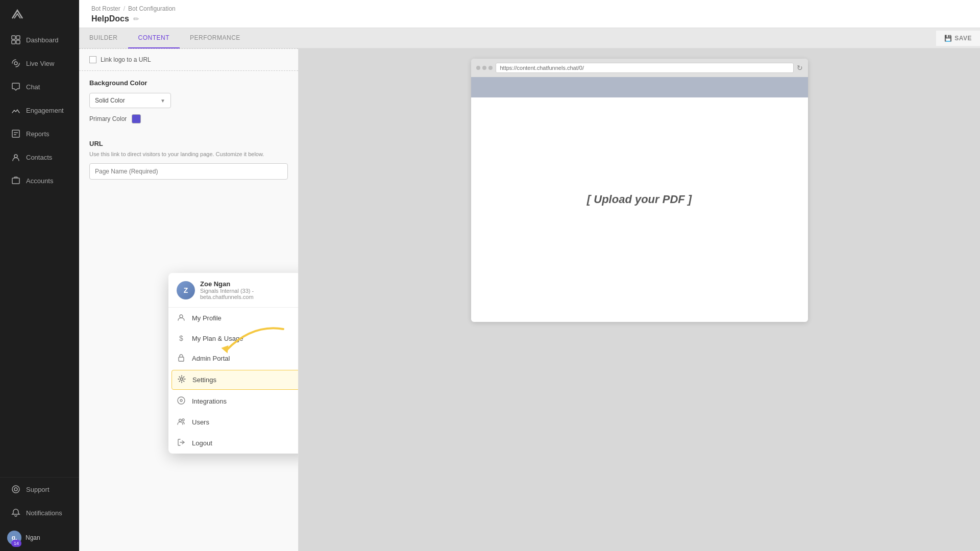  What do you see at coordinates (204, 380) in the screenshot?
I see `menu-label-settings: Settings` at bounding box center [204, 380].